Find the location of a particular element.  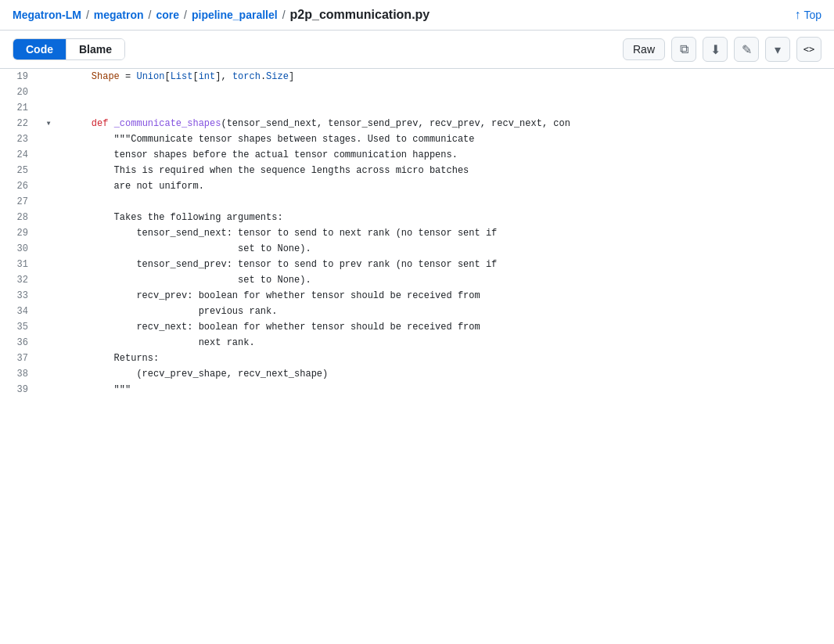

edit-button: ✎ is located at coordinates (746, 49).